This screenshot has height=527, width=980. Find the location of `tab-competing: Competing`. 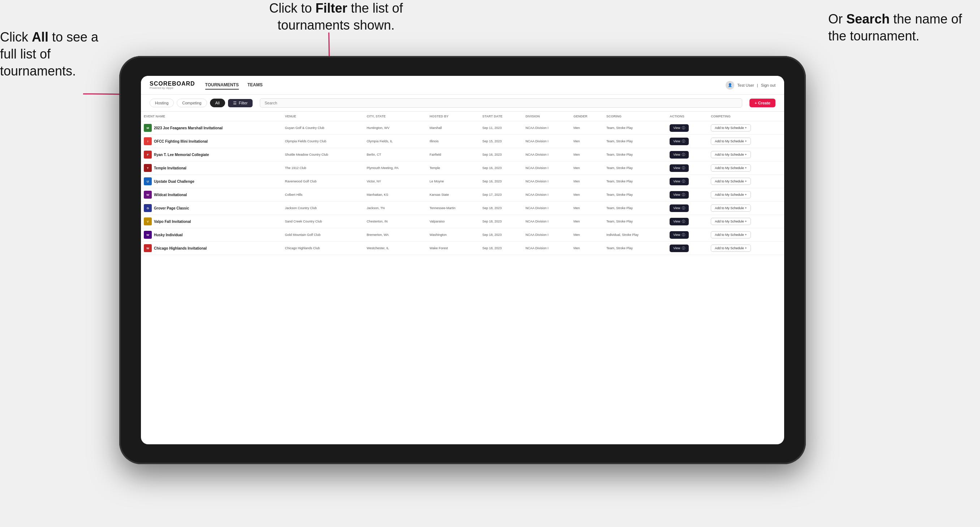

tab-competing: Competing is located at coordinates (192, 103).